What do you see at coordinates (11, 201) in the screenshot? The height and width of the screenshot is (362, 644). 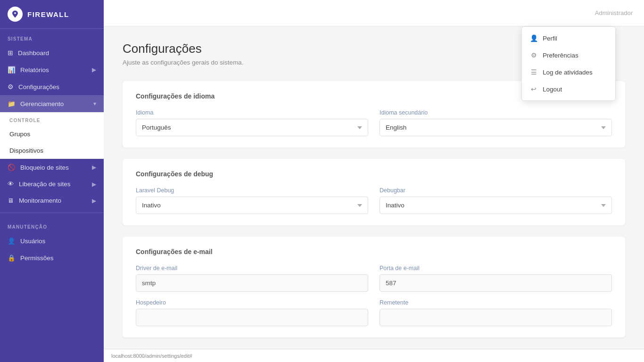 I see `monitor-icon: 🖥` at bounding box center [11, 201].